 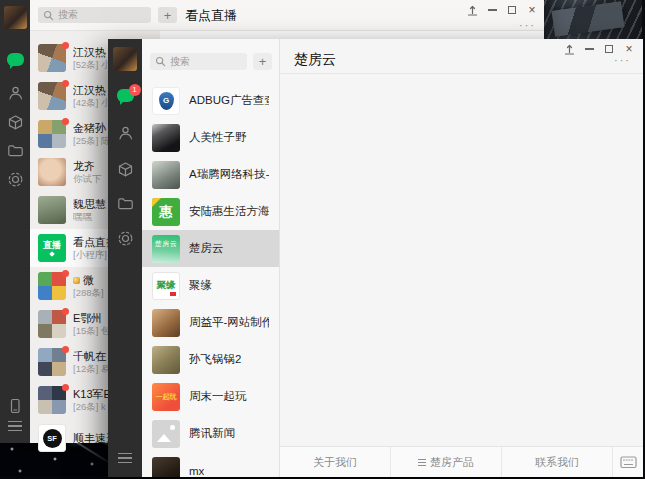 I want to click on contact-avatar: G, so click(x=166, y=101).